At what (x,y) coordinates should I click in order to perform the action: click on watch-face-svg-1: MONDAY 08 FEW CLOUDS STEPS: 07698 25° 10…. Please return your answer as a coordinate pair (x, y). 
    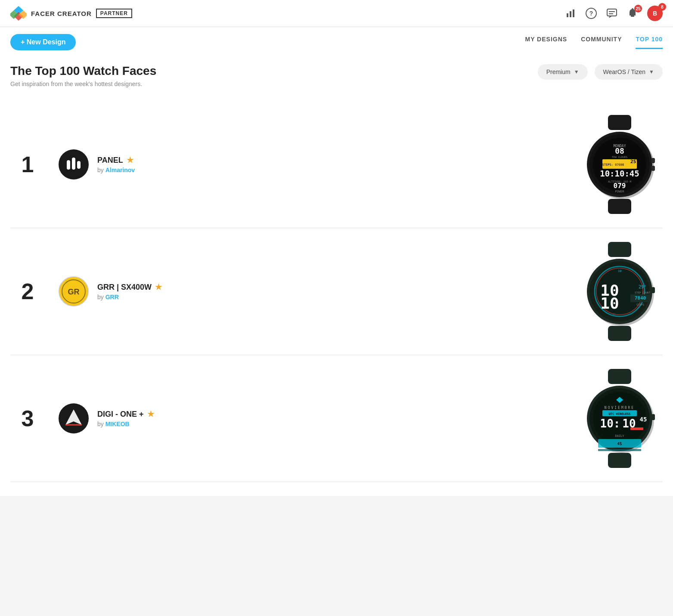
    Looking at the image, I should click on (620, 164).